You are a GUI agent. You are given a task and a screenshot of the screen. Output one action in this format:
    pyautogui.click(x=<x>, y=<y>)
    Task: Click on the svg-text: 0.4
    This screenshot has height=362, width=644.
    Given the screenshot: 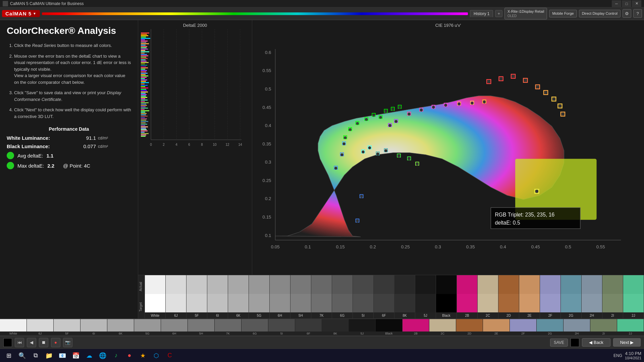 What is the action you would take?
    pyautogui.click(x=503, y=247)
    